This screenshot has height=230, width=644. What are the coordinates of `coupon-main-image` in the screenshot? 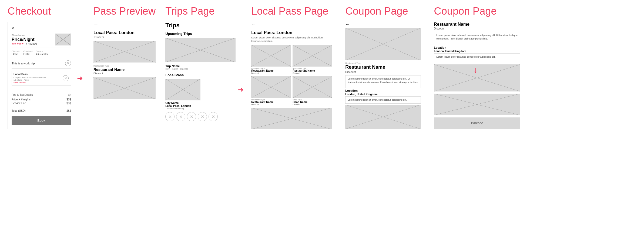 It's located at (383, 44).